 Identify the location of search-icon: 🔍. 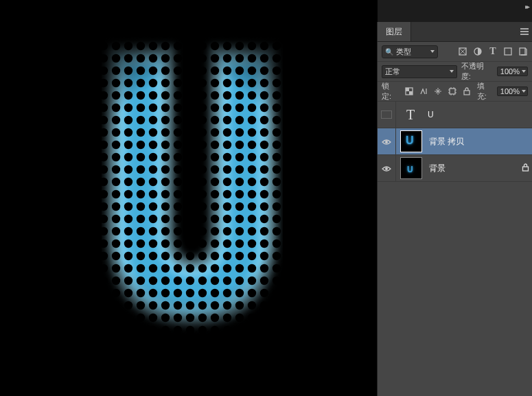
(389, 52).